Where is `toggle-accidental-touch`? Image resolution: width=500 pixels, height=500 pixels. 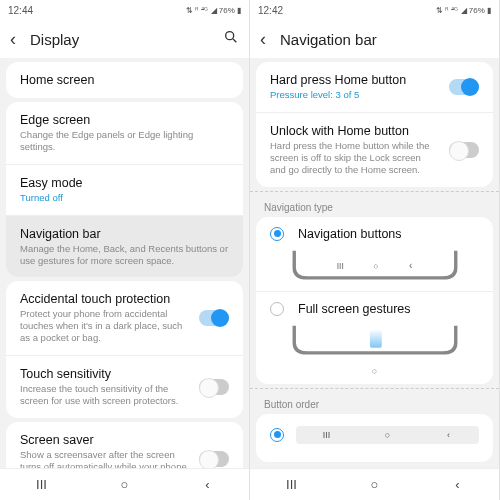 toggle-accidental-touch is located at coordinates (214, 318).